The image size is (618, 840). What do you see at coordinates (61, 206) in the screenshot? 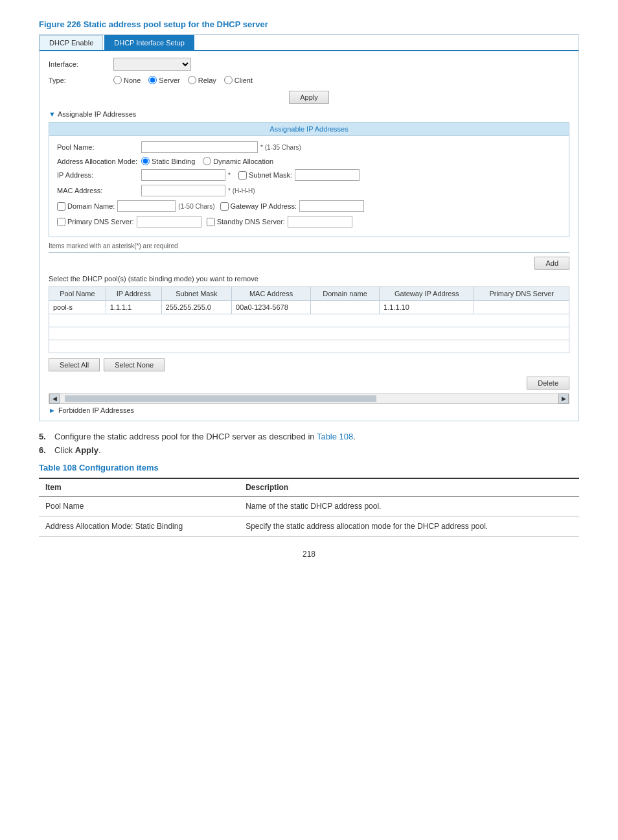
I see `domain-name-checkbox` at bounding box center [61, 206].